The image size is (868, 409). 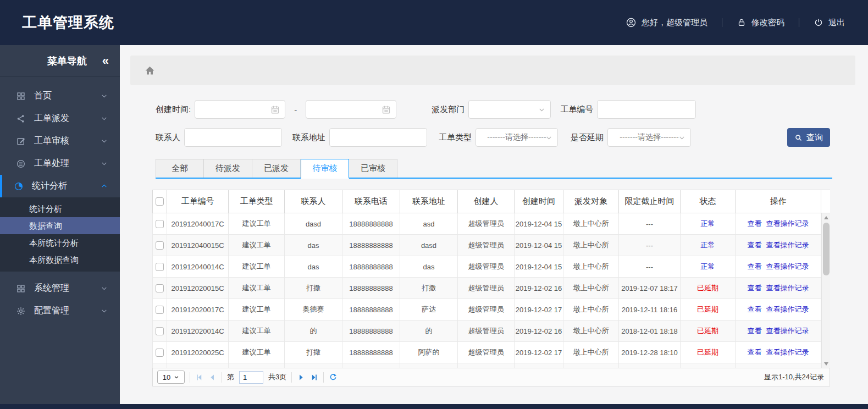 What do you see at coordinates (251, 377) in the screenshot?
I see `page-number-input` at bounding box center [251, 377].